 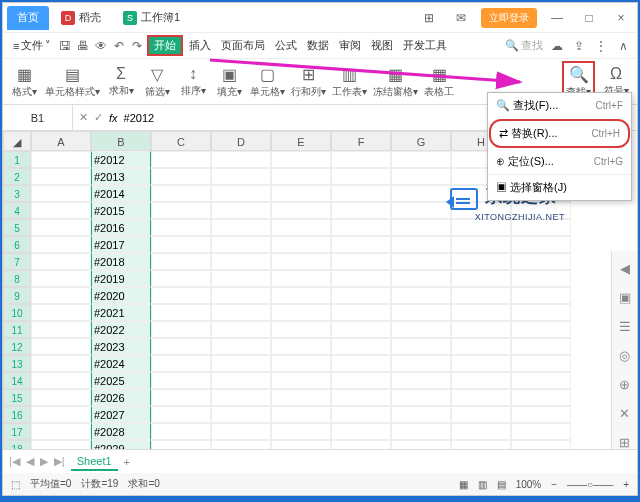 What do you see at coordinates (268, 82) in the screenshot?
I see `tool-cell: ▢单元格▾` at bounding box center [268, 82].